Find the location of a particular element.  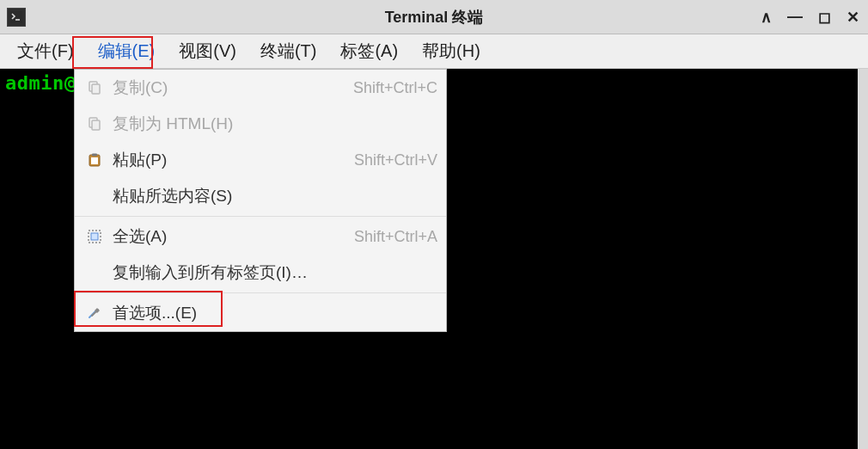

menuitem-copy-input-all-tabs-label: 复制输入到所有标签页(I)… is located at coordinates (210, 273).